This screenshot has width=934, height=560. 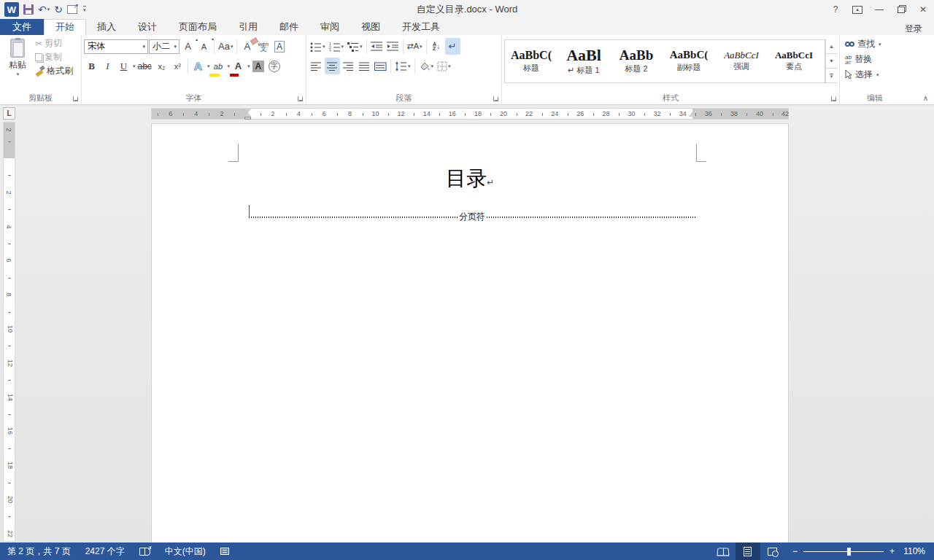 What do you see at coordinates (689, 61) in the screenshot?
I see `style-item: AaBbC(副标题` at bounding box center [689, 61].